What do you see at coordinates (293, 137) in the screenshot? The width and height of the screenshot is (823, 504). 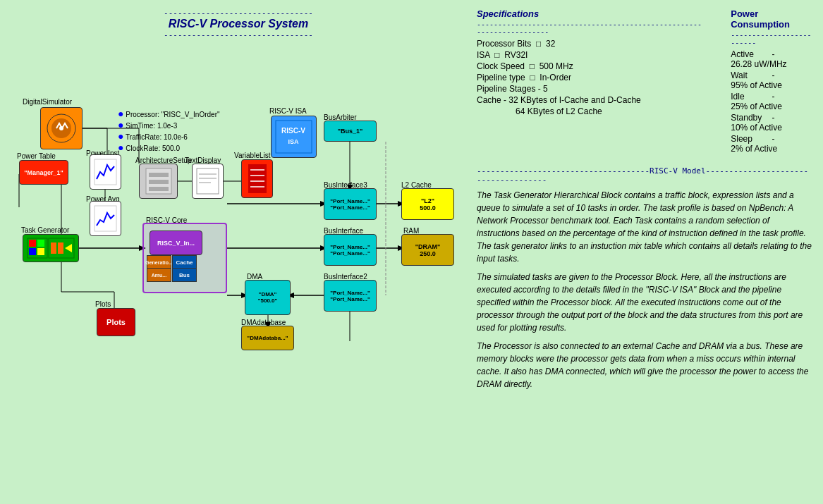 I see `risc-v-isa-block: RISC-V ISA` at bounding box center [293, 137].